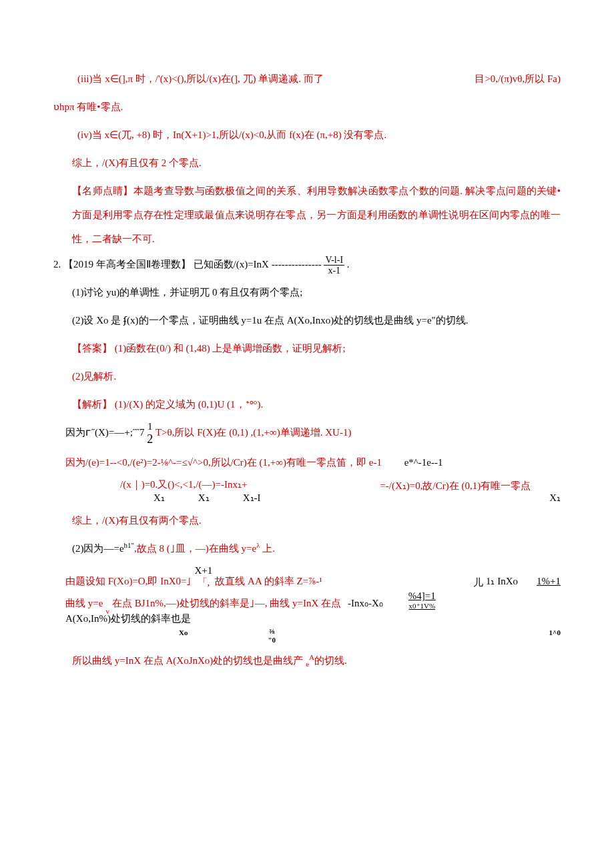 This screenshot has height=868, width=614. What do you see at coordinates (183, 636) in the screenshot?
I see `complex-r3-a: Xo` at bounding box center [183, 636].